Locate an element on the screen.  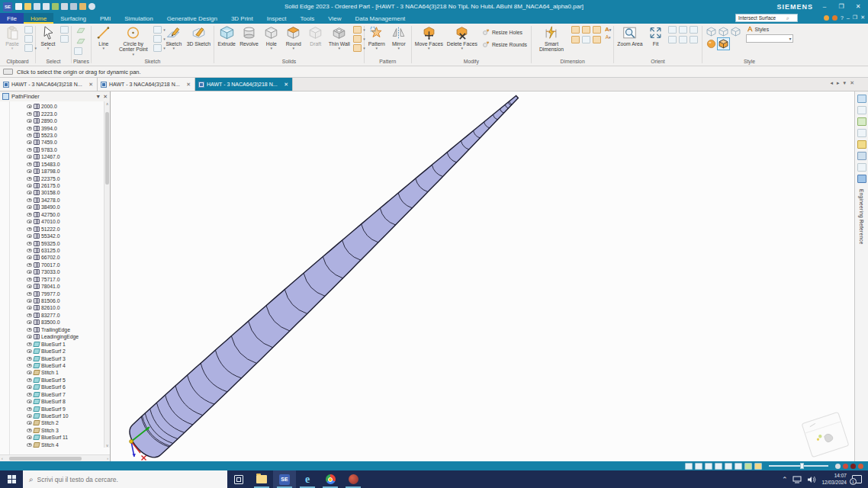
copy-icon is located at coordinates (29, 30).